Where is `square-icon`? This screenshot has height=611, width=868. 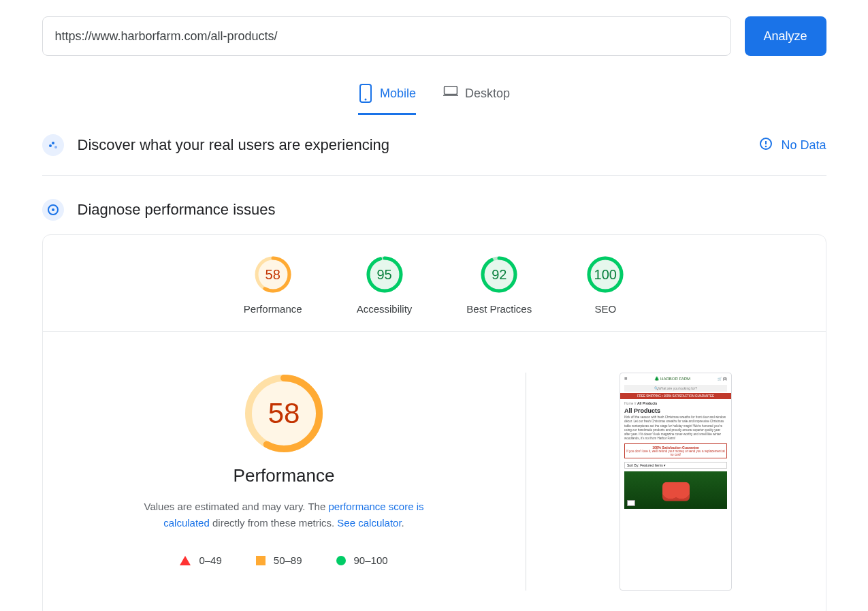
square-icon is located at coordinates (261, 561).